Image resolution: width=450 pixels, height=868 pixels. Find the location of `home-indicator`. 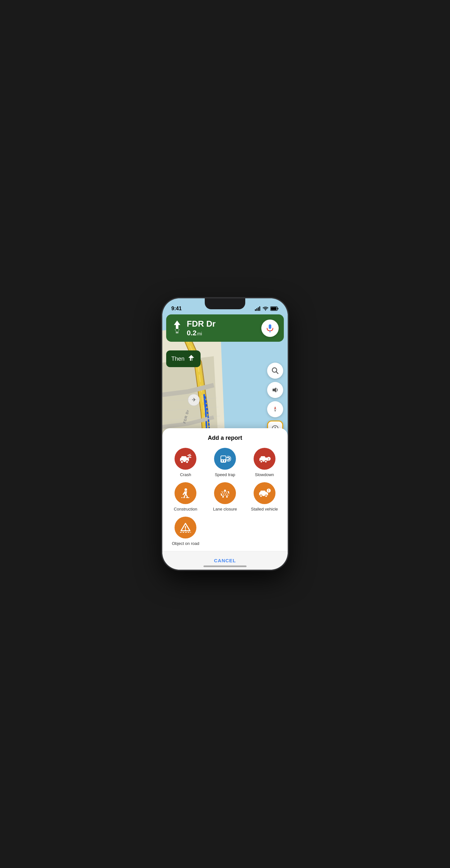

home-indicator is located at coordinates (225, 566).